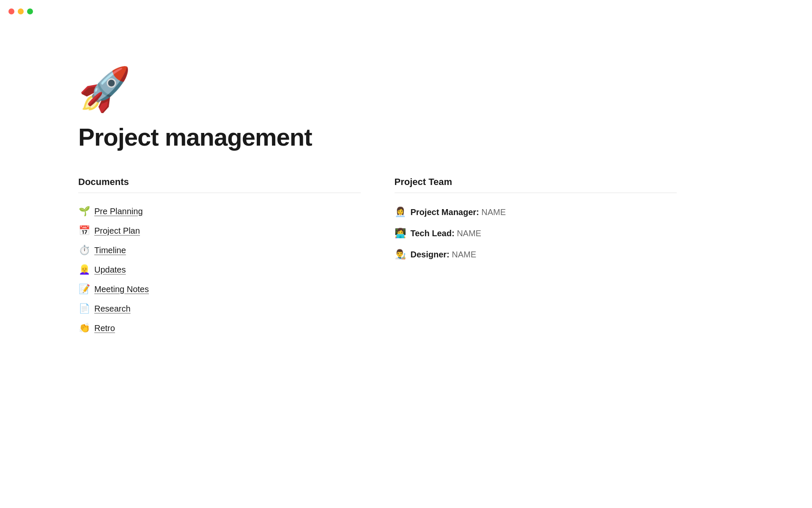 This screenshot has width=812, height=508. What do you see at coordinates (536, 221) in the screenshot?
I see `project-team-column: Project Team 👩‍💼Project Manager: NAME👩‍💻…` at bounding box center [536, 221].